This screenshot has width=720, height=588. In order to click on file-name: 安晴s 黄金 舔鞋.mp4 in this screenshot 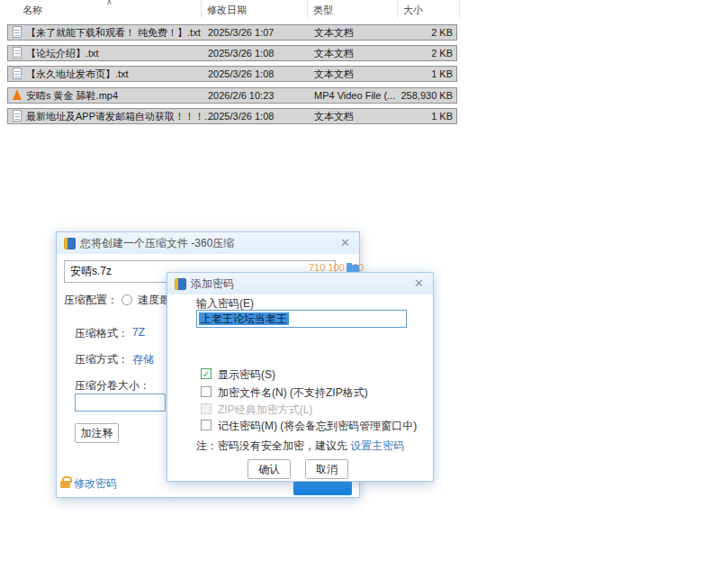, I will do `click(72, 95)`.